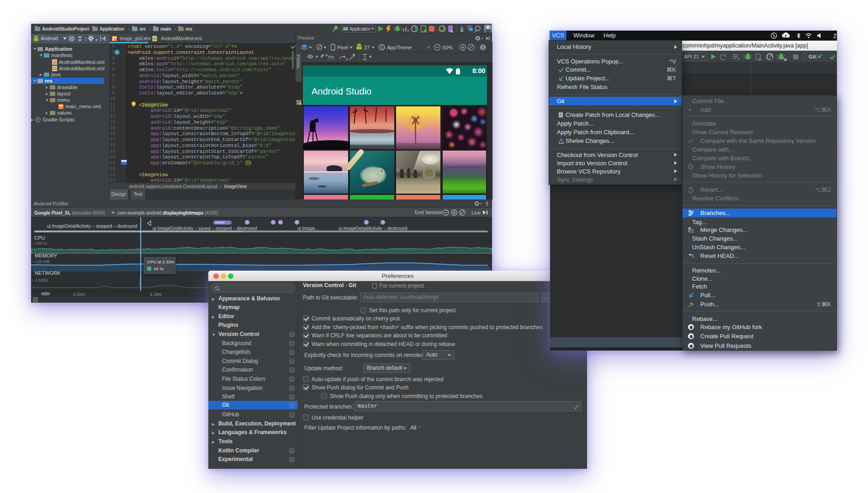 The image size is (868, 493). I want to click on svg-text: 27, so click(367, 47).